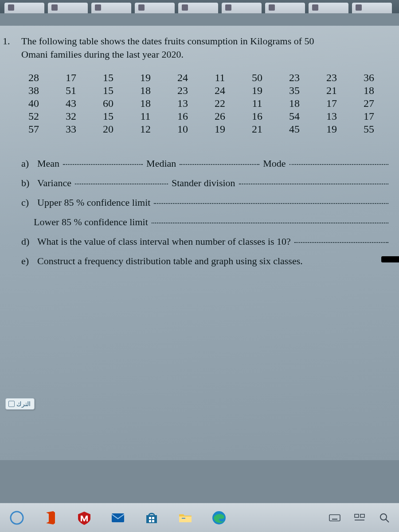 The height and width of the screenshot is (532, 399). What do you see at coordinates (34, 78) in the screenshot?
I see `table-cell: 28` at bounding box center [34, 78].